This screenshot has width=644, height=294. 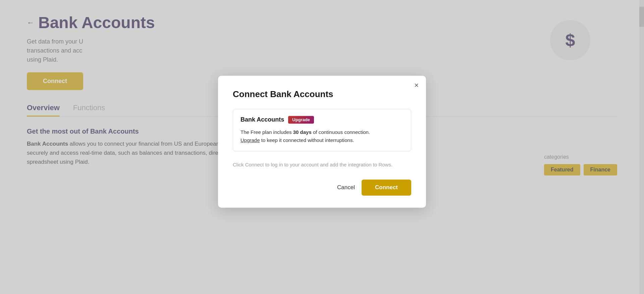 I want to click on modal-title: Connect Bank Accounts, so click(x=322, y=94).